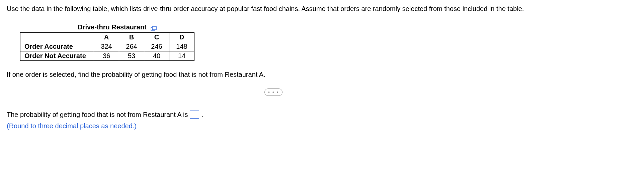 This screenshot has width=644, height=179. Describe the element at coordinates (157, 37) in the screenshot. I see `col-header-c: C` at that location.